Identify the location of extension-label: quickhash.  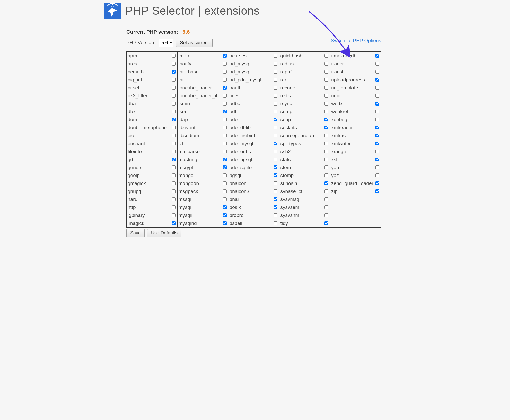
(291, 56).